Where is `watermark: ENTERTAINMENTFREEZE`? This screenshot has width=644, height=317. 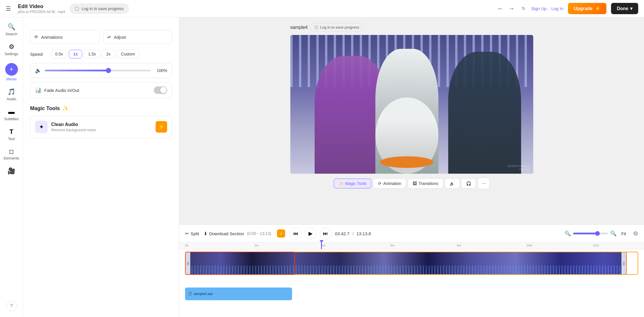
watermark: ENTERTAINMENTFREEZE is located at coordinates (519, 168).